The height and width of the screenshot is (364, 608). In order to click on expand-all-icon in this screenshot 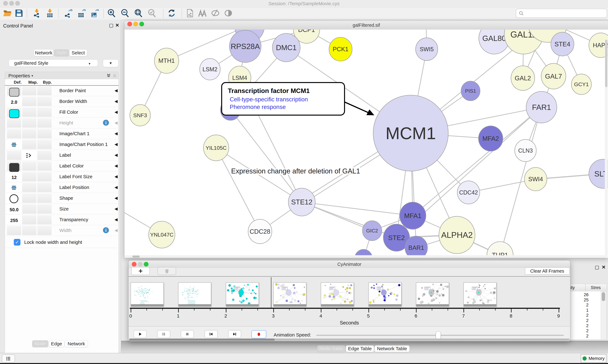, I will do `click(109, 76)`.